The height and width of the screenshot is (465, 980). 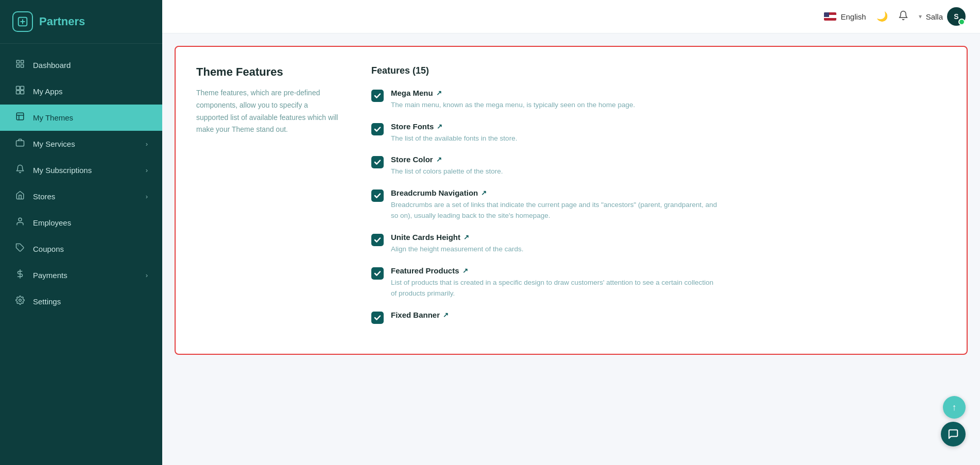 I want to click on user-menu: ▾ Salla S, so click(x=942, y=16).